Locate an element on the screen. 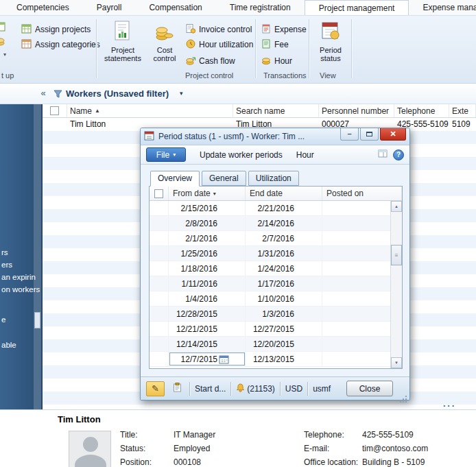  tab-overview: Overview is located at coordinates (175, 178).